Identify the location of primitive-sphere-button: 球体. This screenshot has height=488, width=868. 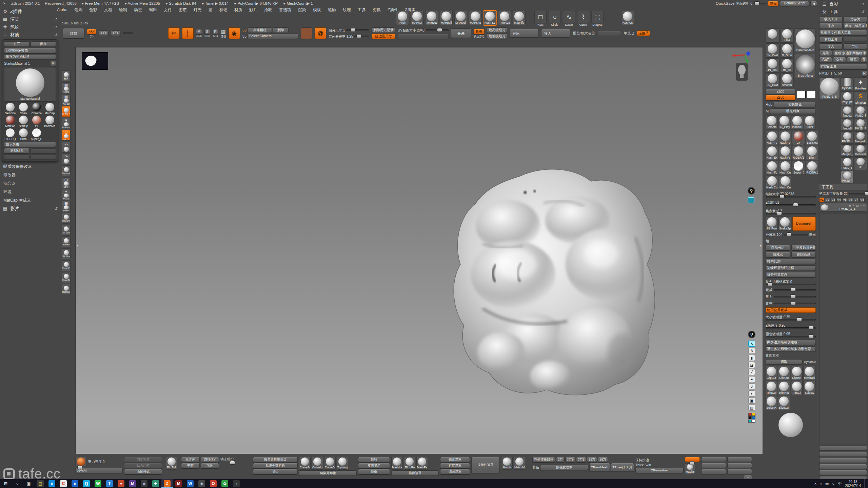
(210, 466).